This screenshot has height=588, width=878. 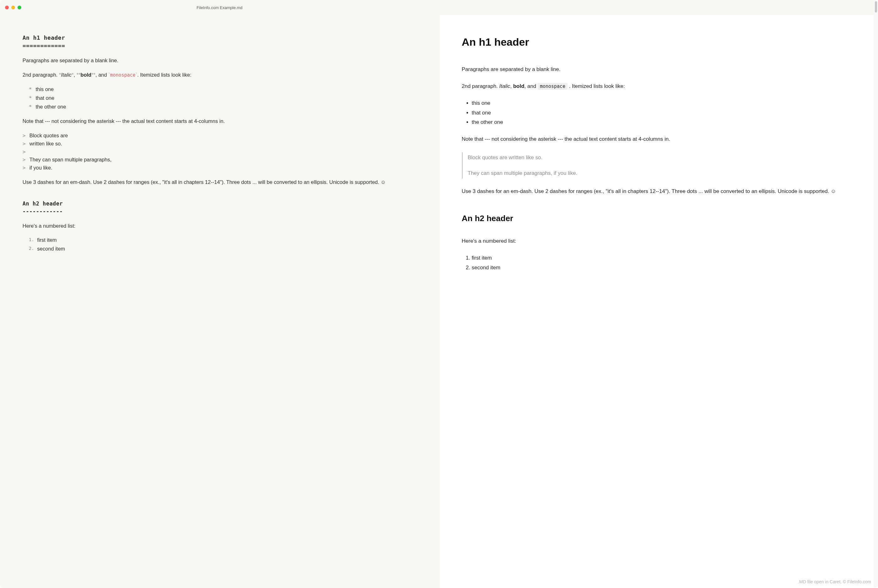 I want to click on quote-line: >Block quotes are, so click(x=219, y=136).